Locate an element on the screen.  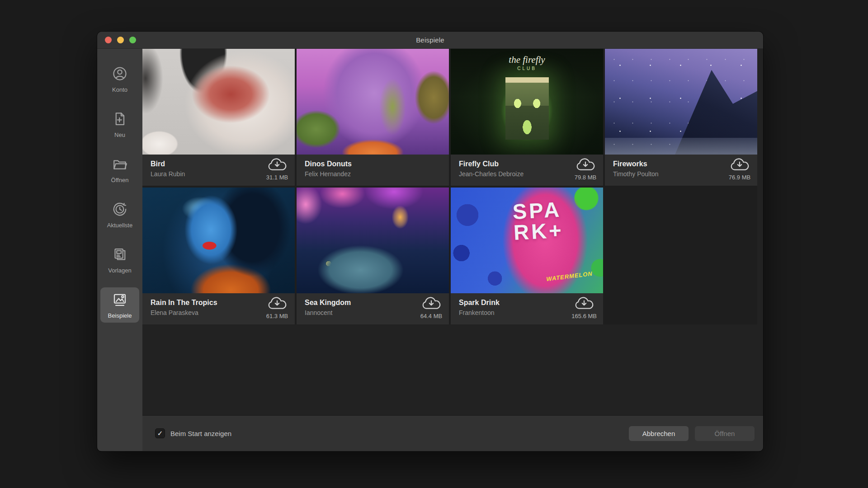
sample-meta: Firefly Club Jean-Charles Debroize 79.8 … is located at coordinates (527, 170).